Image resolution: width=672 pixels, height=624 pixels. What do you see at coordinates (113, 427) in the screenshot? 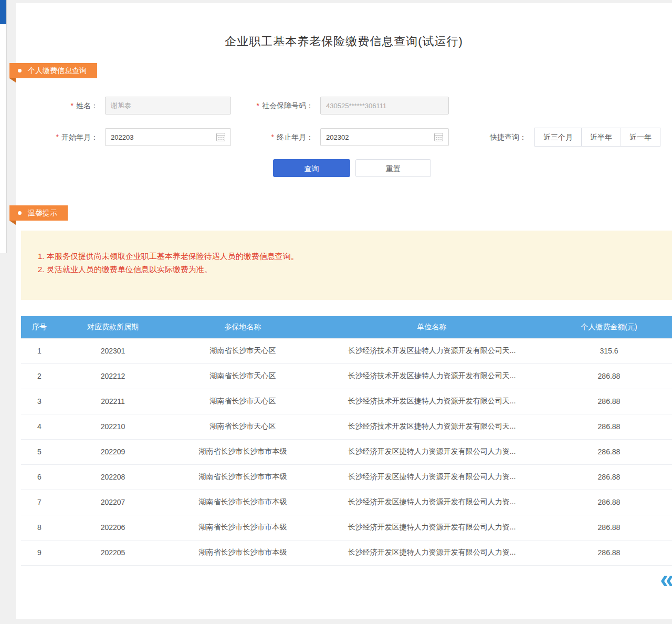
I see `cell-period: 202210` at bounding box center [113, 427].